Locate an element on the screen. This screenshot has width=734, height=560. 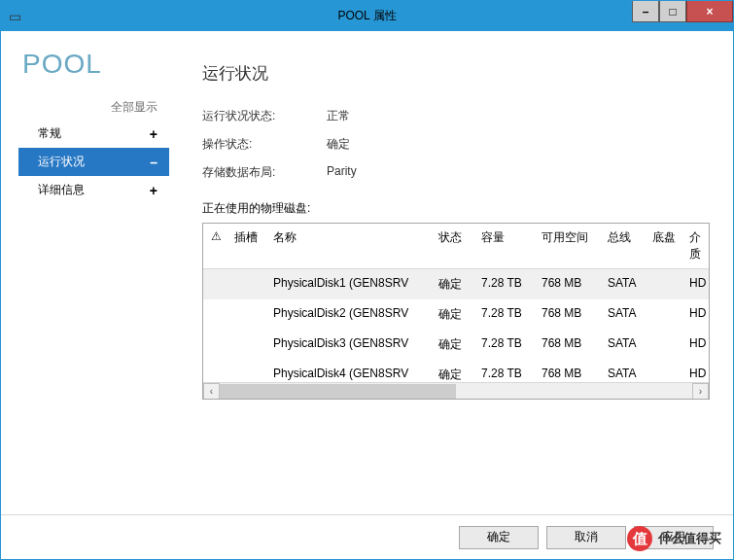
sidebar-item-general: 常规 + is located at coordinates (93, 134).